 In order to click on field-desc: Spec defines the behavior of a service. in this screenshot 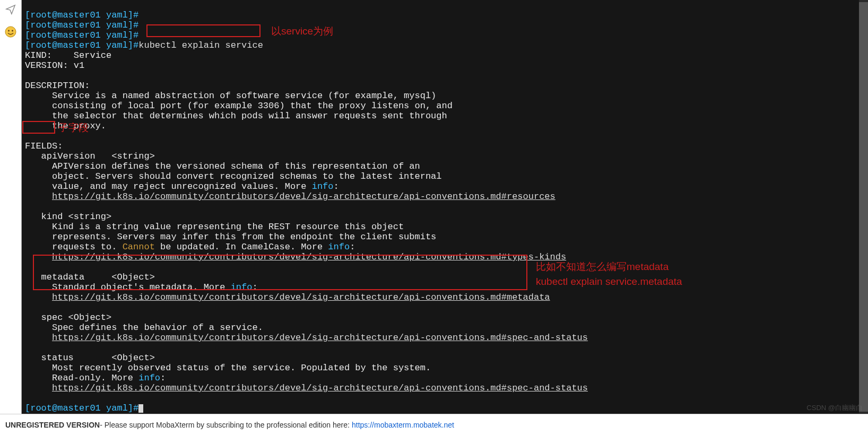, I will do `click(144, 328)`.